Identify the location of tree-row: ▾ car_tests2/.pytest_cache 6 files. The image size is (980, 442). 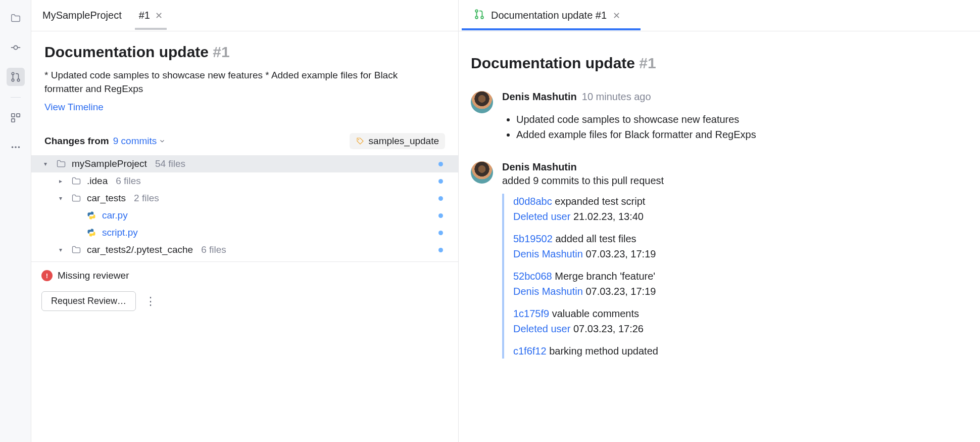
(244, 250).